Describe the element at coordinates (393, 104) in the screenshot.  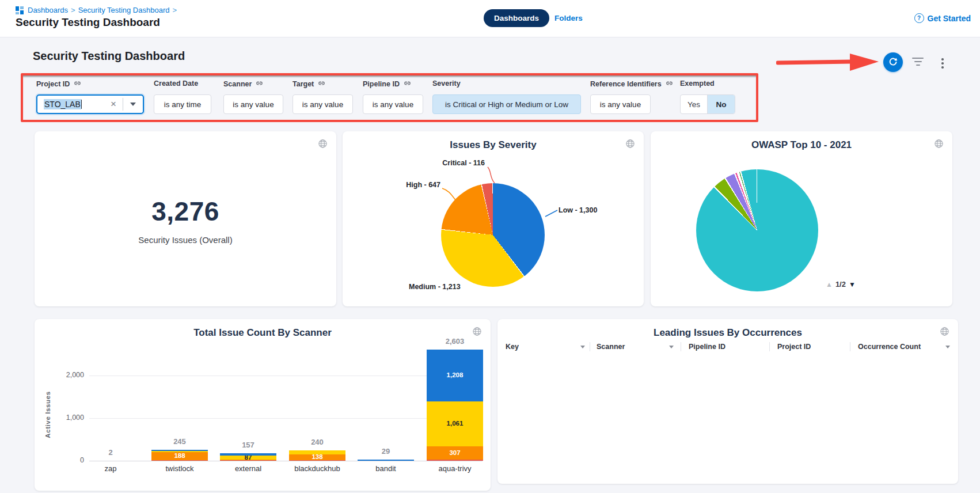
I see `pipeline-id-filter-button: is any value` at that location.